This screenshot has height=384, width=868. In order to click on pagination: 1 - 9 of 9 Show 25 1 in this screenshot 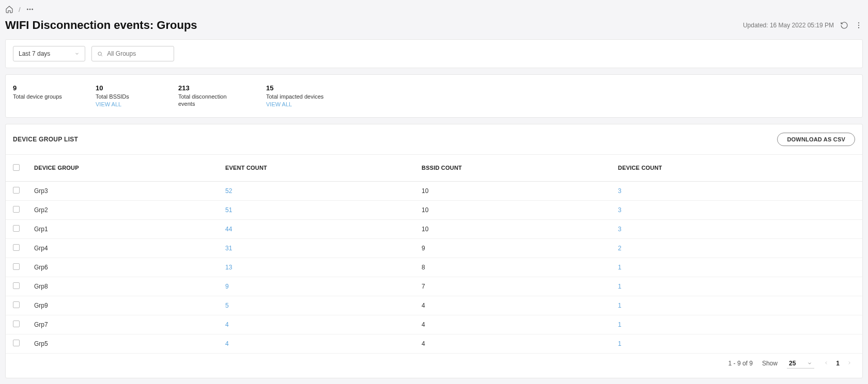, I will do `click(434, 365)`.